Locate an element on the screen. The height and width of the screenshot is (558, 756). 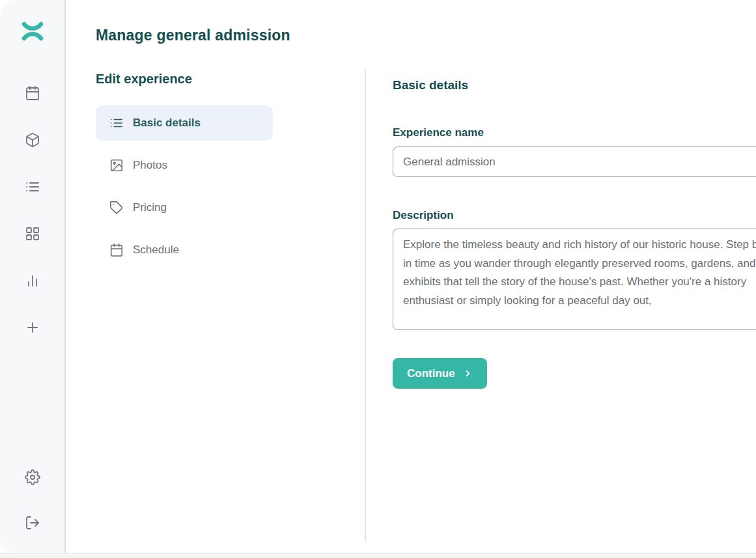
sidebar-nav is located at coordinates (33, 210).